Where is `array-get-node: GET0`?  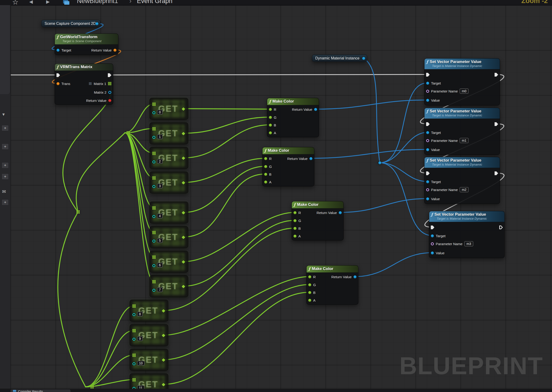 array-get-node: GET0 is located at coordinates (169, 109).